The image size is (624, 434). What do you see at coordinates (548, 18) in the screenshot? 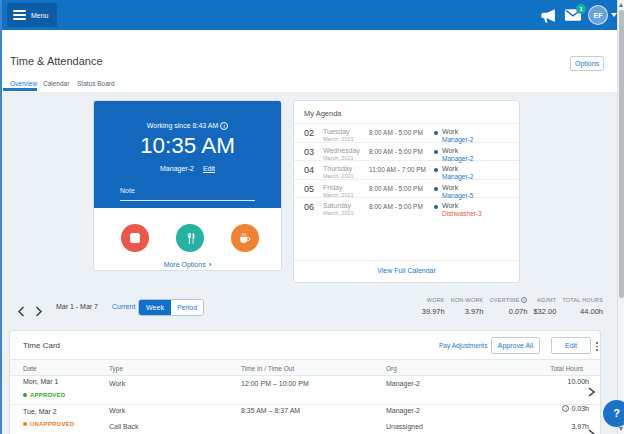
I see `announcements-icon` at bounding box center [548, 18].